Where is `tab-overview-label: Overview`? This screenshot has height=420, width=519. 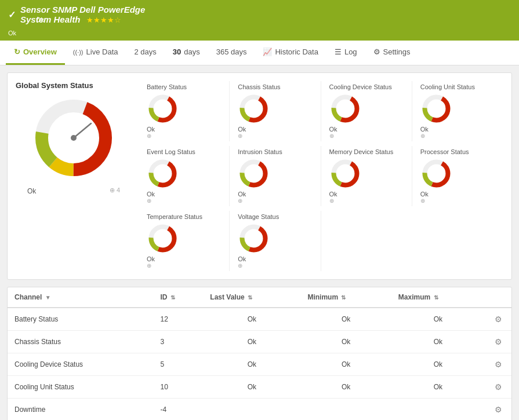
tab-overview-label: Overview is located at coordinates (40, 52).